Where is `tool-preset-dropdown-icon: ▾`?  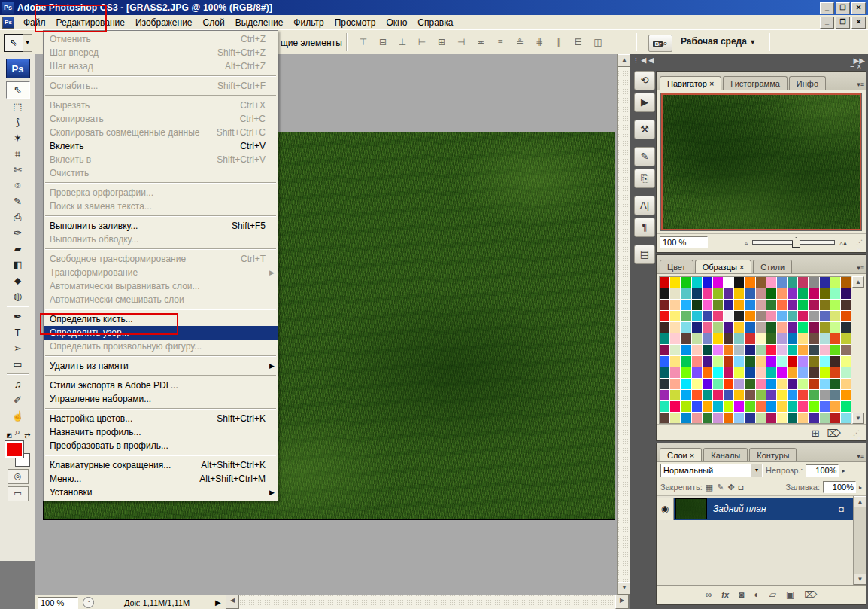 tool-preset-dropdown-icon: ▾ is located at coordinates (28, 43).